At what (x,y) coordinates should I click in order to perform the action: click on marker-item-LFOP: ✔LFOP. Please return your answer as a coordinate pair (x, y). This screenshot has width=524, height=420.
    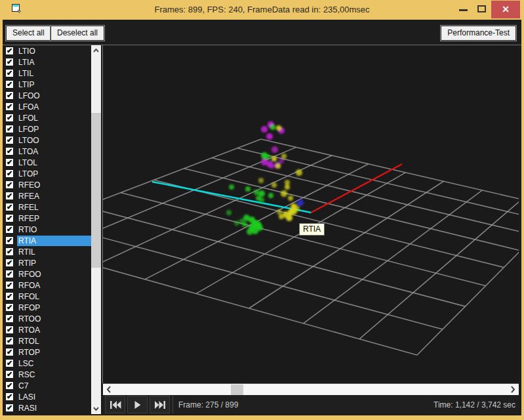
    Looking at the image, I should click on (47, 129).